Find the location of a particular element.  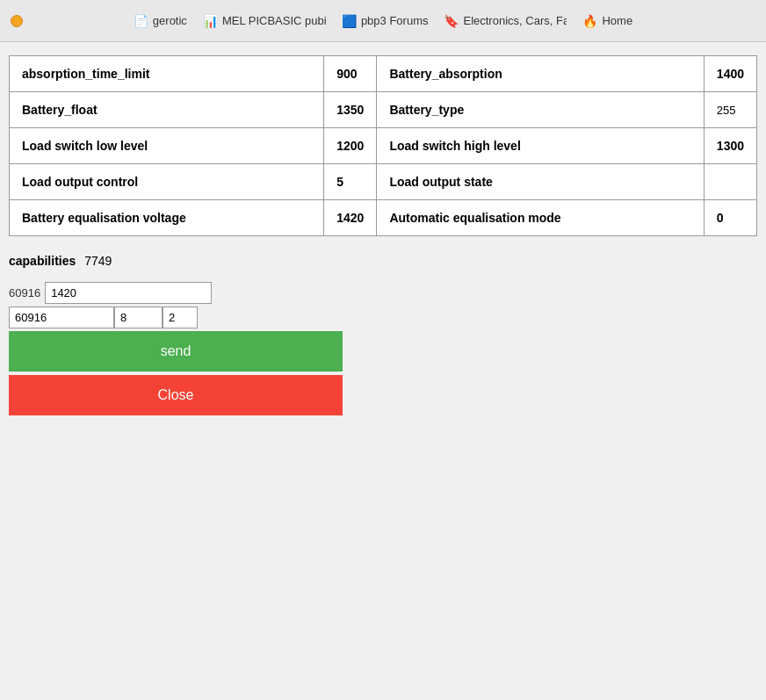

tab-mel-icon: 📊 is located at coordinates (211, 21).